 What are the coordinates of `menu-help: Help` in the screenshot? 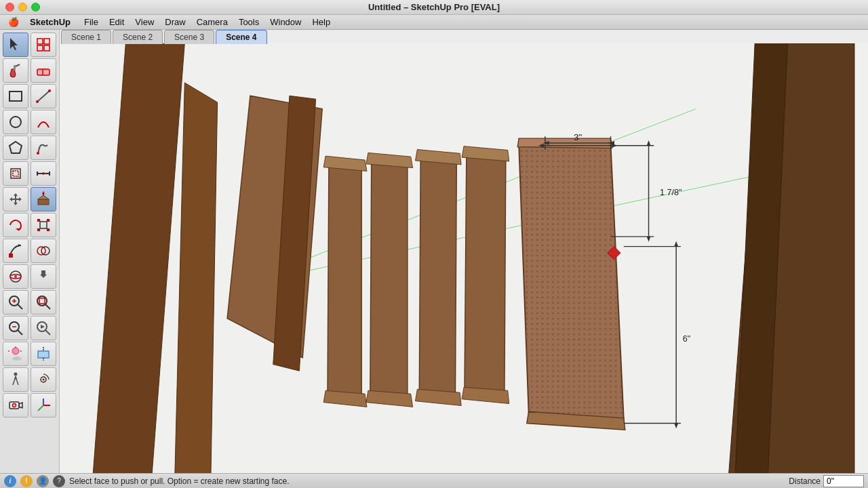 It's located at (321, 22).